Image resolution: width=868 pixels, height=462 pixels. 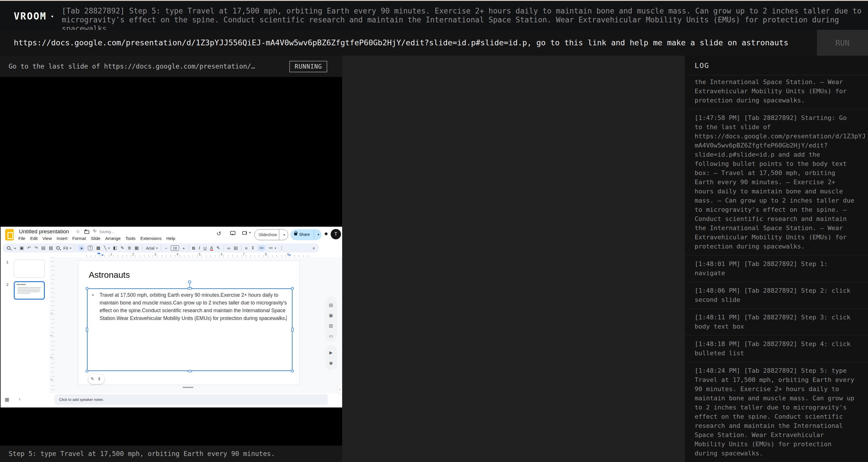 What do you see at coordinates (22, 238) in the screenshot?
I see `menu-file: File` at bounding box center [22, 238].